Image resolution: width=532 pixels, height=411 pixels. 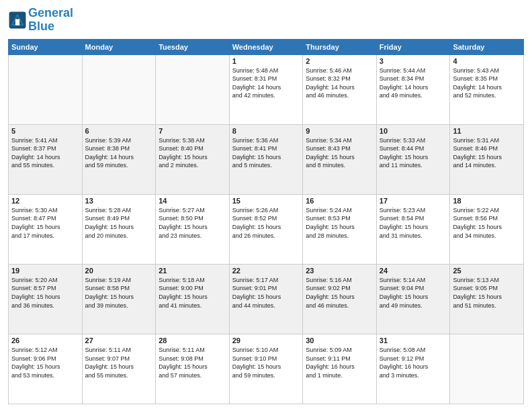 I want to click on day-number: 5, so click(x=46, y=131).